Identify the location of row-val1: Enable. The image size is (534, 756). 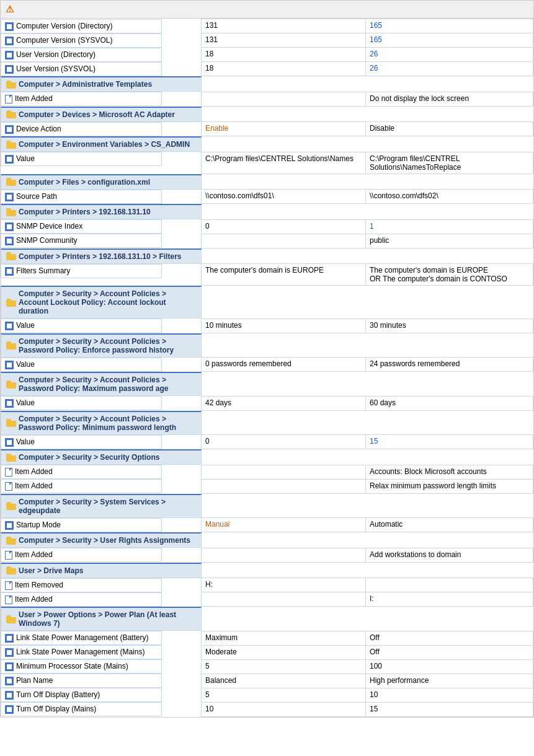
(284, 129).